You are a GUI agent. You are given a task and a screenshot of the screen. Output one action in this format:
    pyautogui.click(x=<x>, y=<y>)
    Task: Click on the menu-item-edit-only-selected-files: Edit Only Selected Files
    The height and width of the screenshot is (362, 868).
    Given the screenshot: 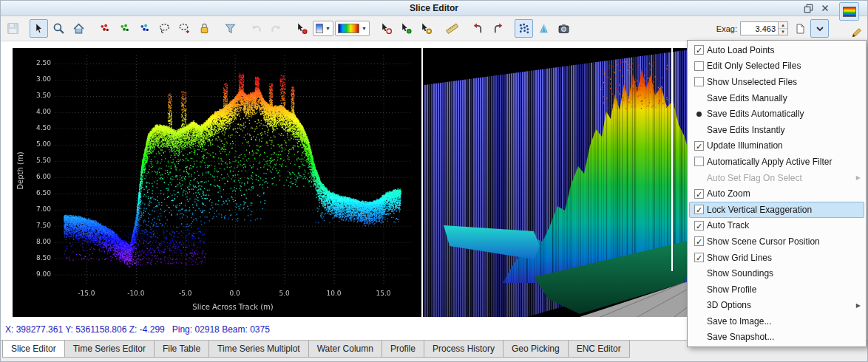 What is the action you would take?
    pyautogui.click(x=776, y=66)
    